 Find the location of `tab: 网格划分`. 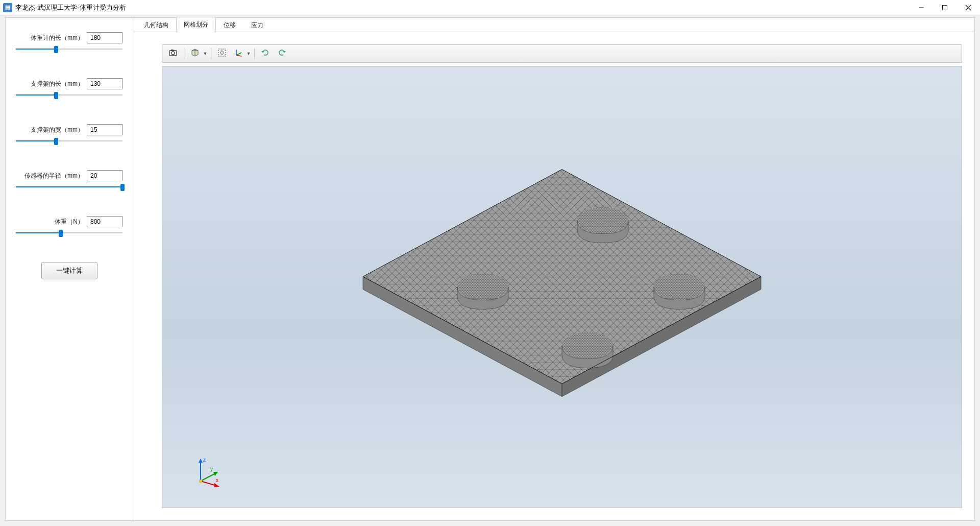

tab: 网格划分 is located at coordinates (196, 25).